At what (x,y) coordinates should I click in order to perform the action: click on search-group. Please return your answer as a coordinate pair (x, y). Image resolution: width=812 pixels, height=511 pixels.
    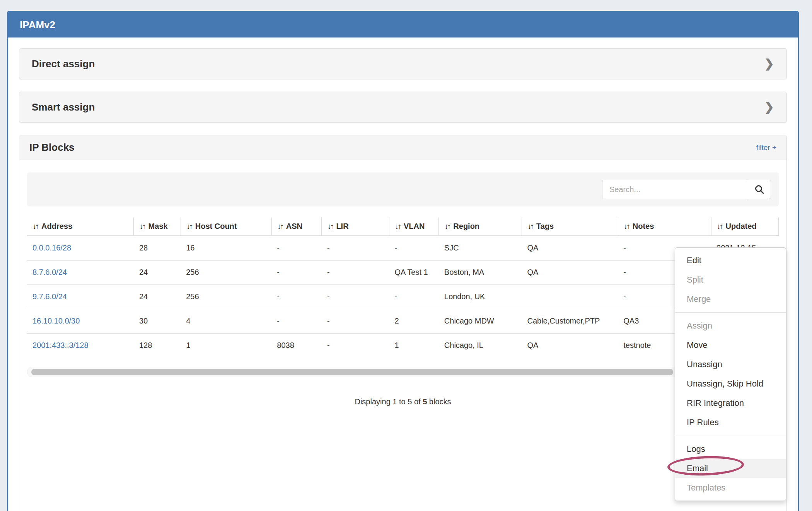
    Looking at the image, I should click on (687, 189).